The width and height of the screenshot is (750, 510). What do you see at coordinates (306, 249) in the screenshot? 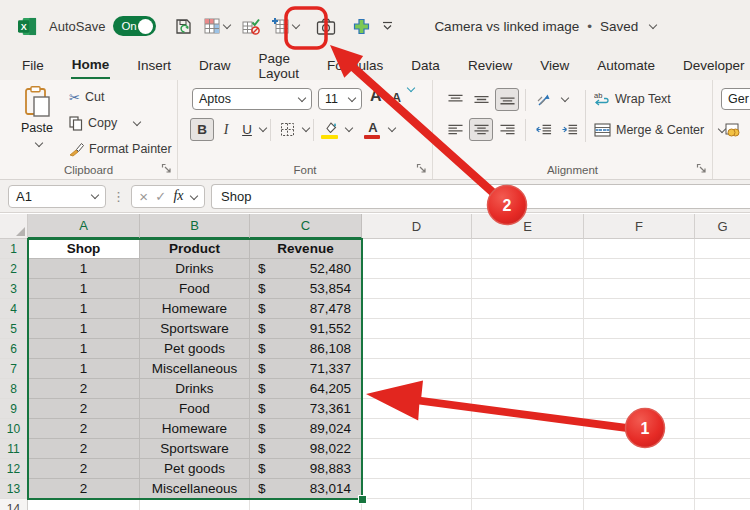
I see `cell-C1: Revenue` at bounding box center [306, 249].